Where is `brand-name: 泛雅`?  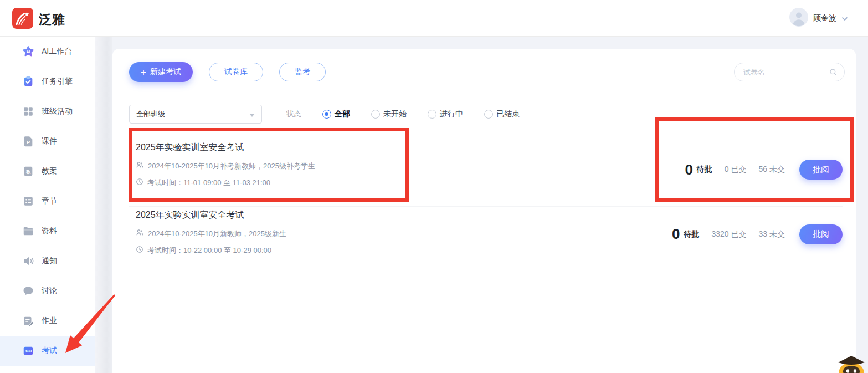
brand-name: 泛雅 is located at coordinates (52, 20).